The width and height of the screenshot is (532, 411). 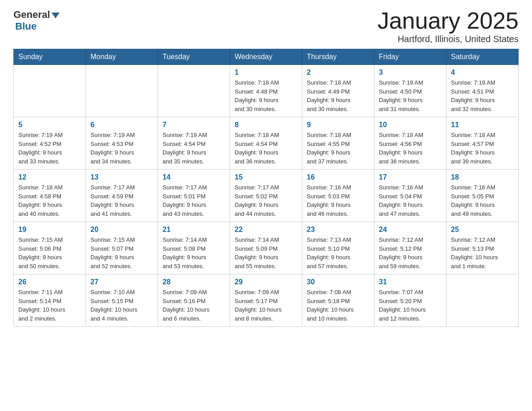 I want to click on day-info: Sunrise: 7:09 AM Sunset: 5:17 PM Dayligh…, so click(x=266, y=305).